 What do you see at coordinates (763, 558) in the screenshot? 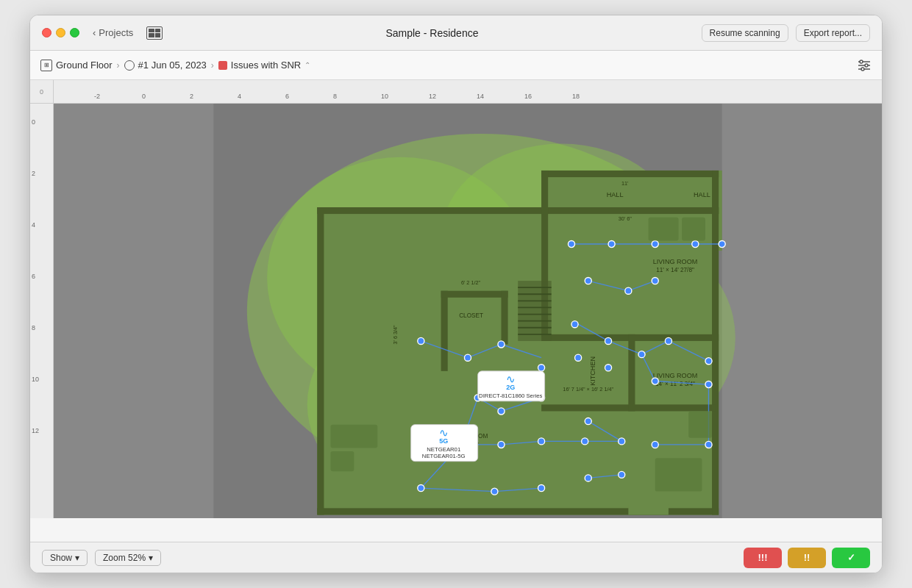
I see `status-pill-critical: !!!` at bounding box center [763, 558].